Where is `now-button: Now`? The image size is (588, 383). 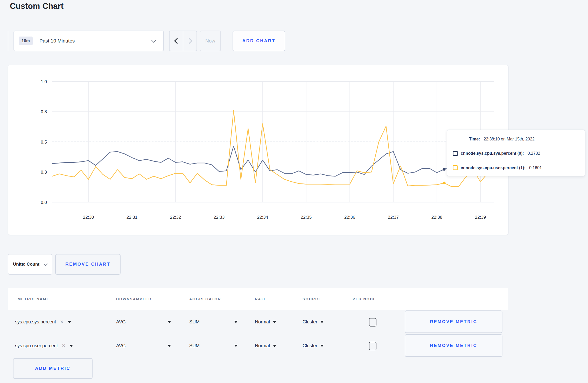
now-button: Now is located at coordinates (210, 41).